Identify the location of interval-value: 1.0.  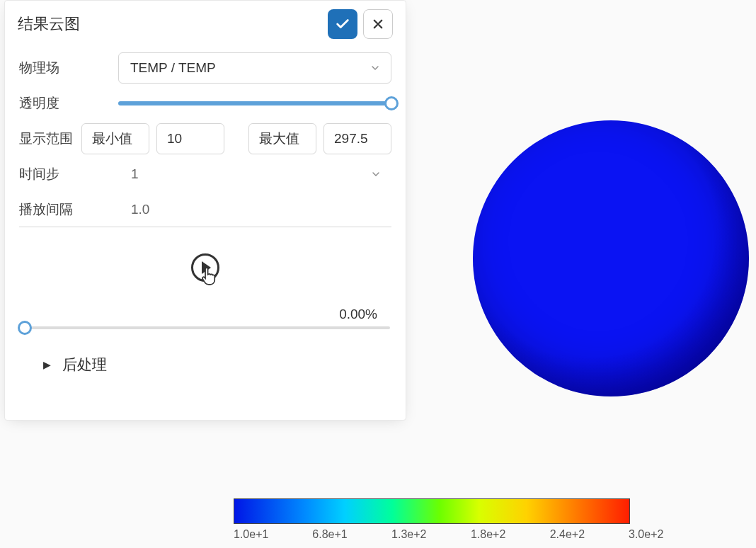
(255, 210).